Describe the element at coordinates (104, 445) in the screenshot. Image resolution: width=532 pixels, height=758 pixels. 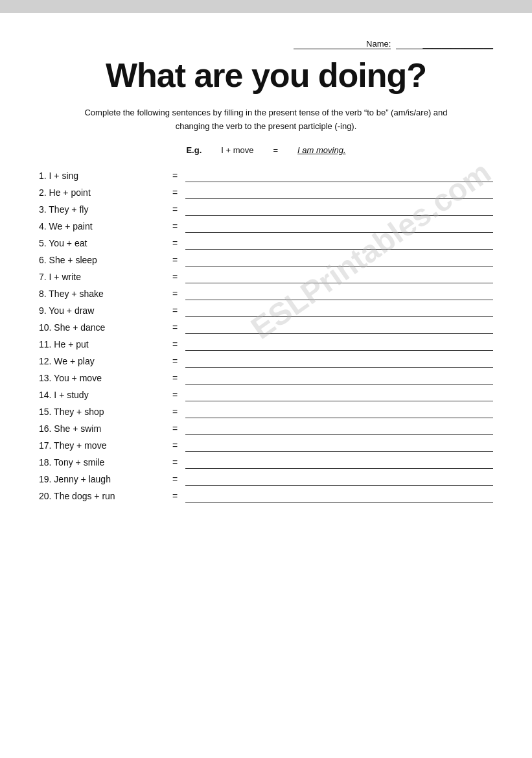
I see `exercise-label-17: 17. They + move` at that location.